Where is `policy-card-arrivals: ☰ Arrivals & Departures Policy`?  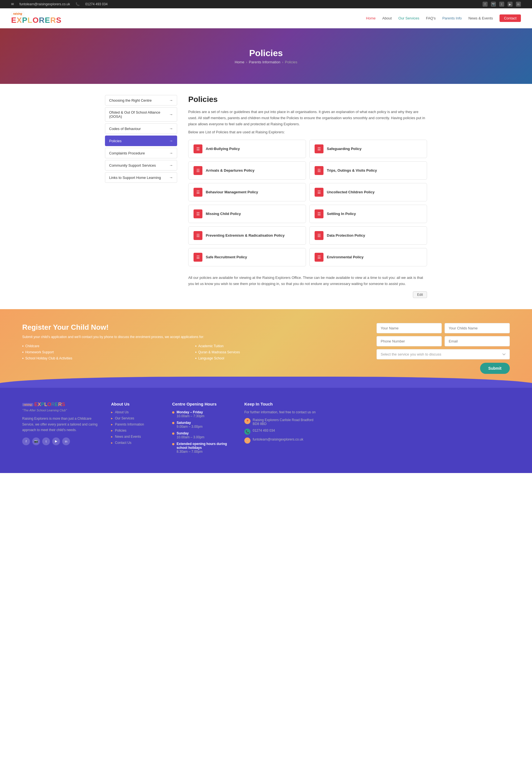
policy-card-arrivals: ☰ Arrivals & Departures Policy is located at coordinates (247, 171).